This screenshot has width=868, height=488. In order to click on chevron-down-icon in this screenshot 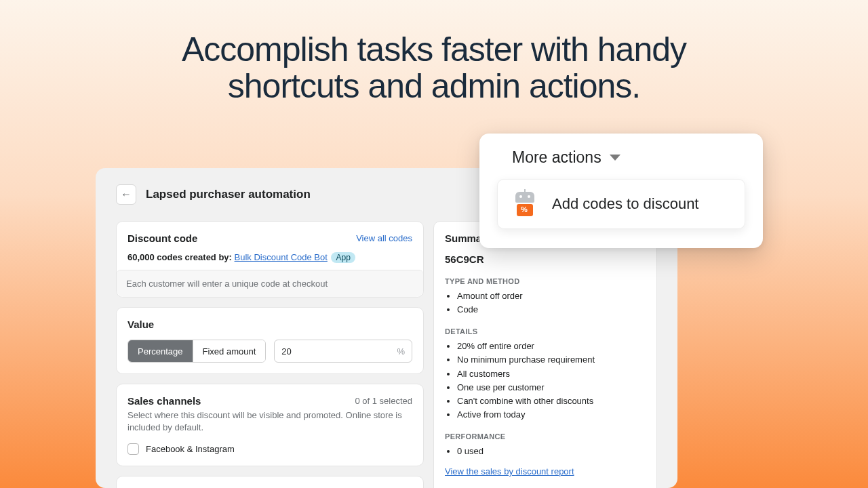, I will do `click(615, 157)`.